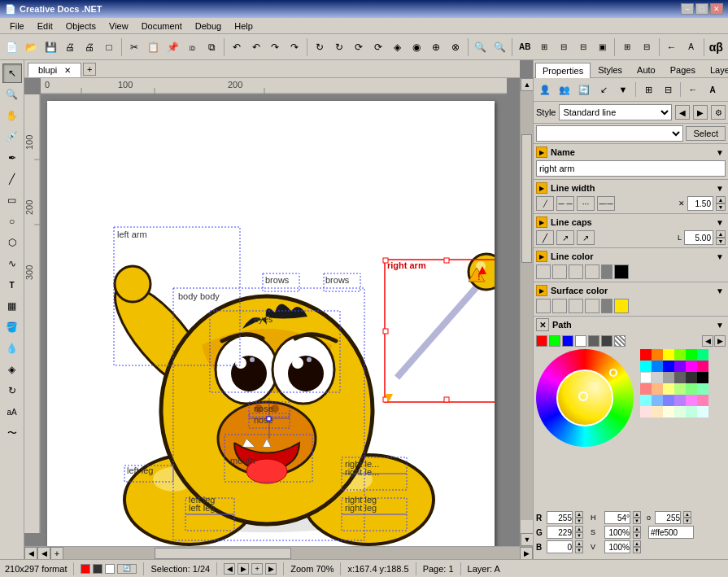 The image size is (728, 577). I want to click on lc-up-btn: ▲, so click(721, 234).